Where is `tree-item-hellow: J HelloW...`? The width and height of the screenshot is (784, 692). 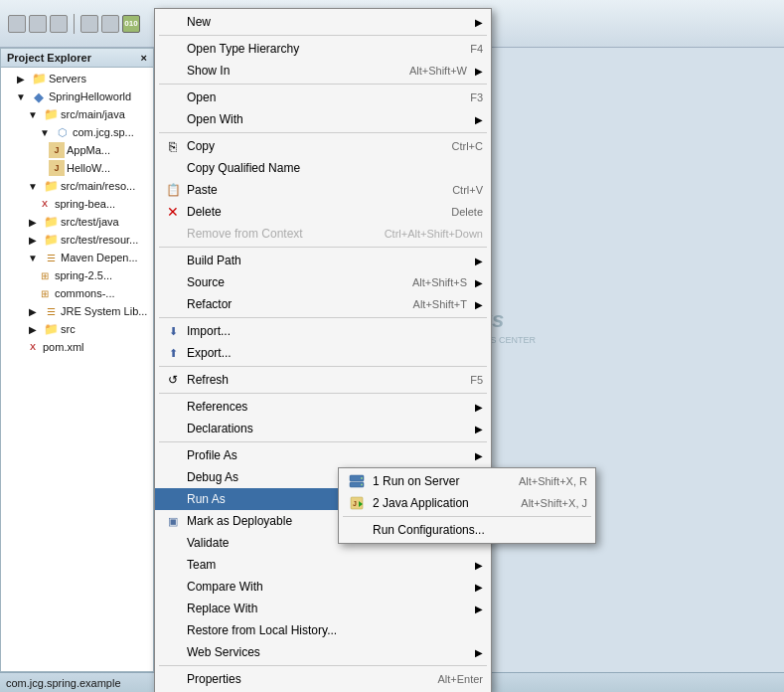
tree-item-hellow: J HelloW... is located at coordinates (78, 168).